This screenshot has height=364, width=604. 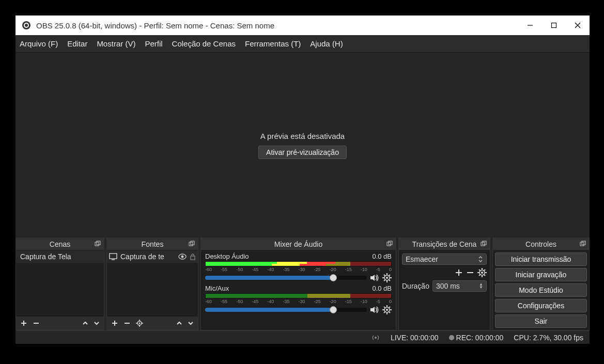 What do you see at coordinates (303, 44) in the screenshot?
I see `menubar: Arquivo (F) Editar Mostrar (V) Perfil Co…` at bounding box center [303, 44].